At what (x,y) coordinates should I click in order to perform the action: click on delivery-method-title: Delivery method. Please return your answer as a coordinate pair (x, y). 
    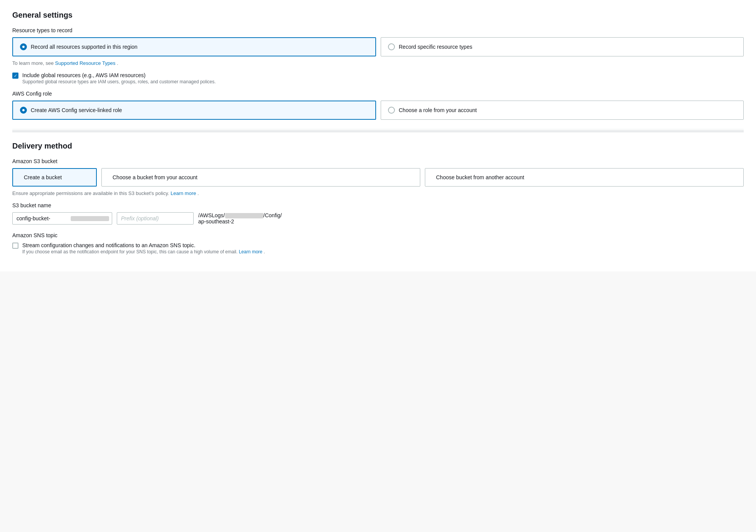
    Looking at the image, I should click on (378, 146).